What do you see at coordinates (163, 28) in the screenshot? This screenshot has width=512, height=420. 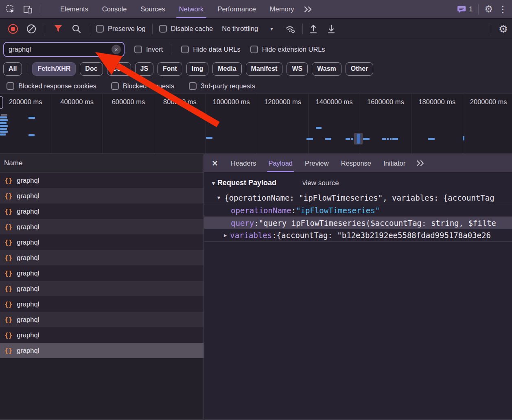 I see `disable-cache-checkbox` at bounding box center [163, 28].